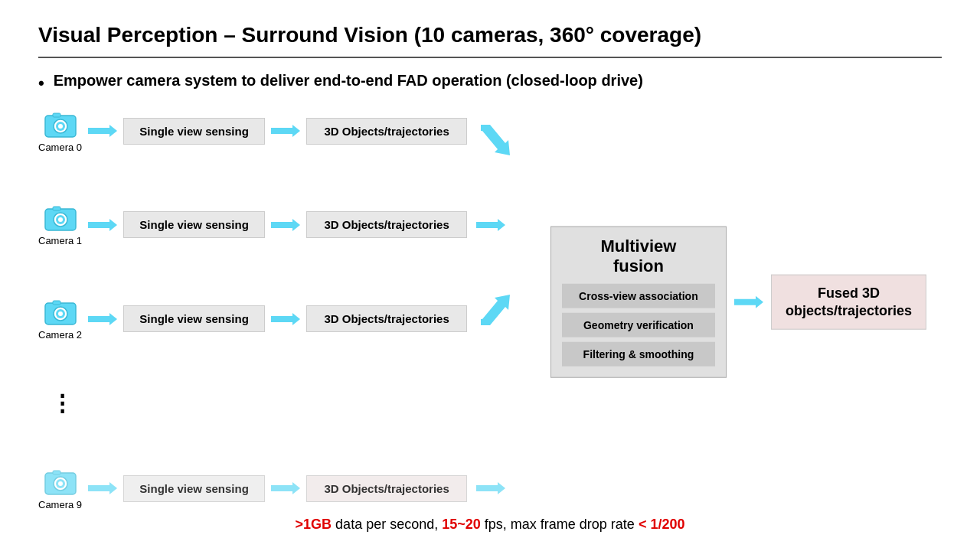 This screenshot has height=551, width=980. I want to click on objects-box-0: 3D Objects/trajectories, so click(387, 132).